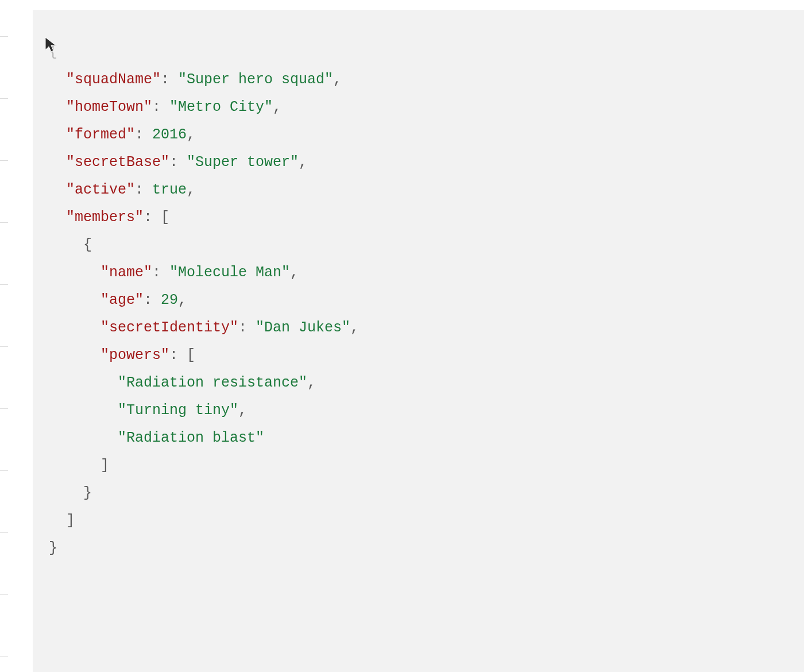  What do you see at coordinates (418, 163) in the screenshot?
I see `code-line: "secretBase": "Super tower",` at bounding box center [418, 163].